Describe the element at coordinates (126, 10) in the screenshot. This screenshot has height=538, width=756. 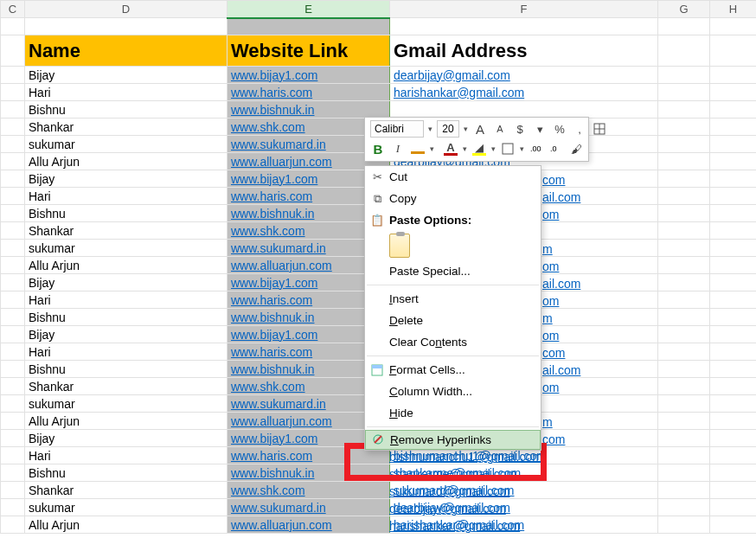
I see `col-d: D` at that location.